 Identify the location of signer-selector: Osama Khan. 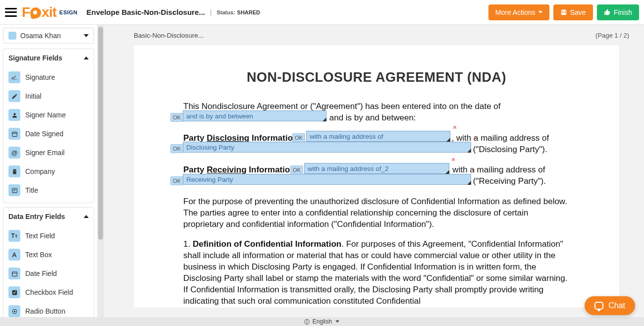
(49, 36).